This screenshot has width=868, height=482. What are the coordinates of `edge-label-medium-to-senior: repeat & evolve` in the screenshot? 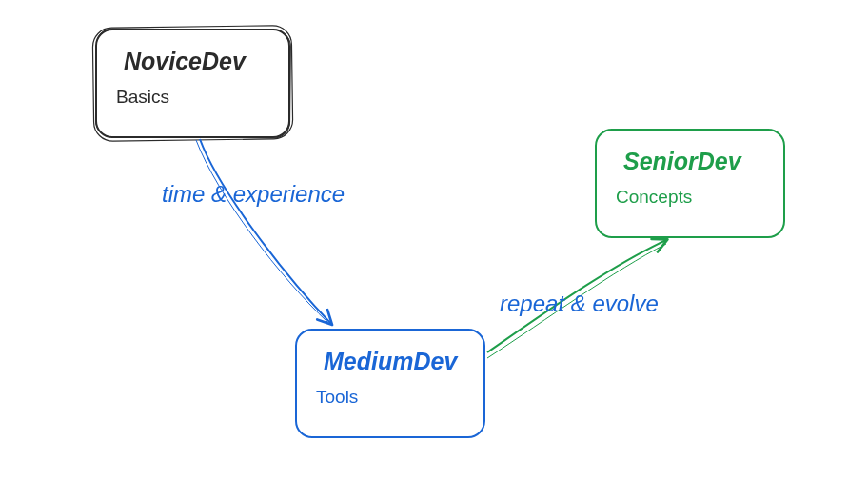 It's located at (579, 304).